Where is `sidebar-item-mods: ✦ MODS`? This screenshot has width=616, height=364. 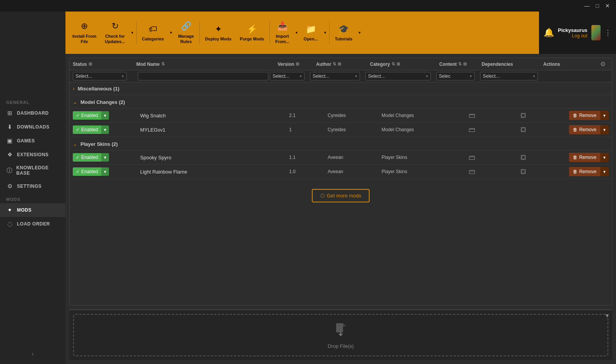
sidebar-item-mods: ✦ MODS is located at coordinates (33, 210).